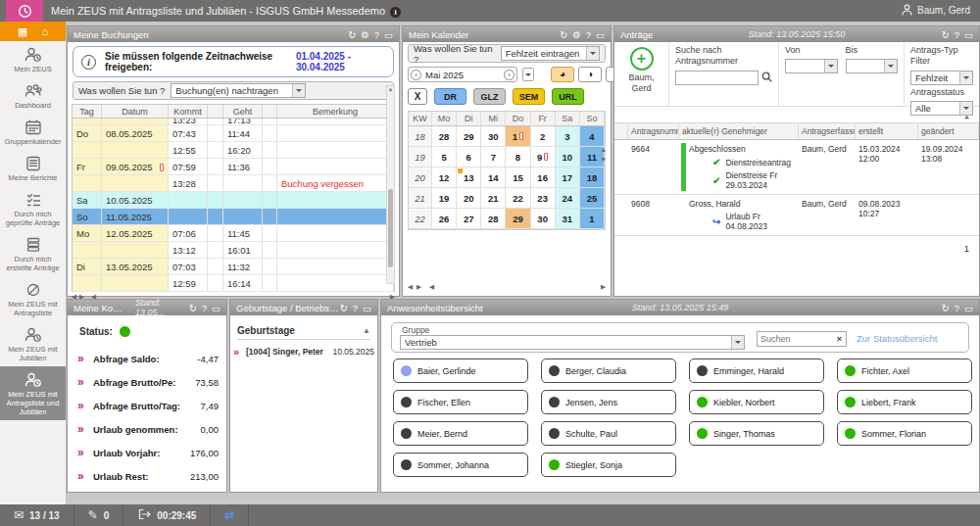 This screenshot has height=526, width=980. Describe the element at coordinates (905, 370) in the screenshot. I see `person-badge: Fichter, Axel` at that location.